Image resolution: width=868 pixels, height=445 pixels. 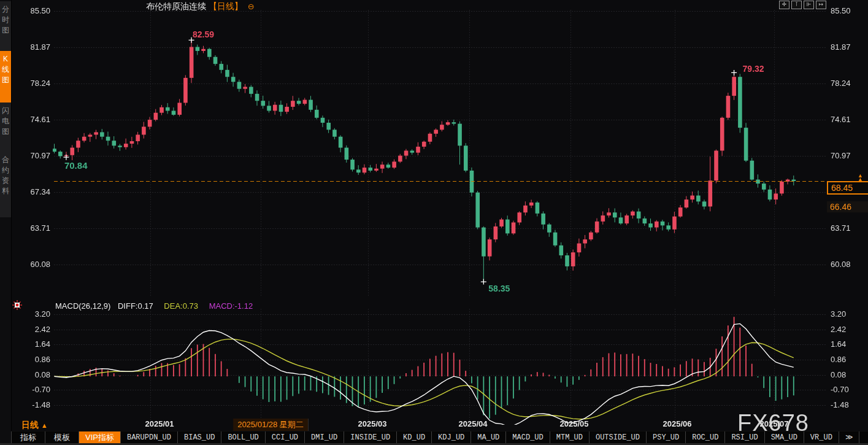 I want to click on period-selector-label: 日线, so click(x=30, y=425).